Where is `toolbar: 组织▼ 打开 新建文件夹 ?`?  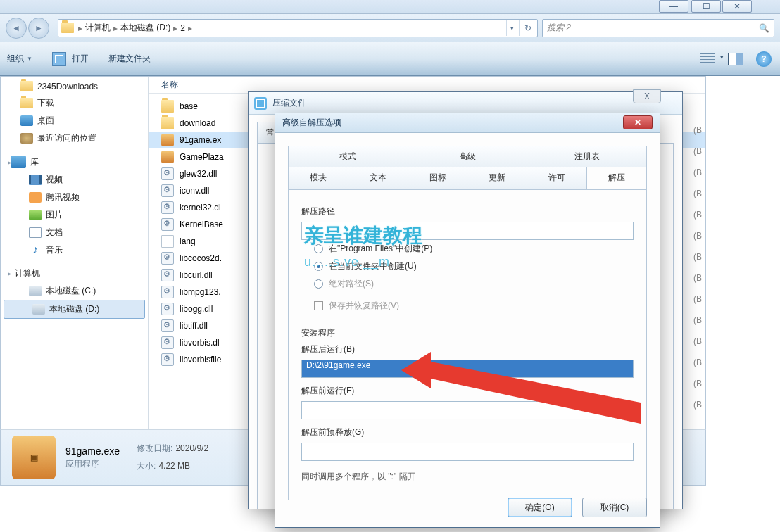
toolbar: 组织▼ 打开 新建文件夹 ? is located at coordinates (390, 59).